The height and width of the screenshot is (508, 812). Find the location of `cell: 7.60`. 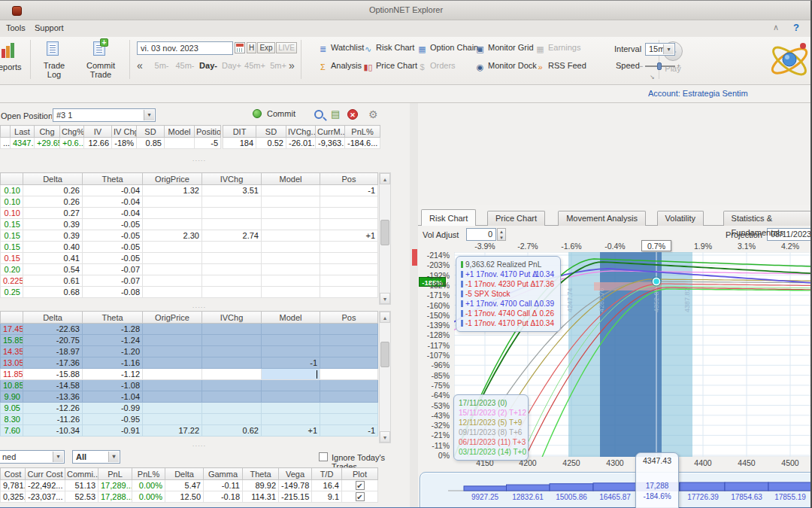

cell: 7.60 is located at coordinates (12, 430).